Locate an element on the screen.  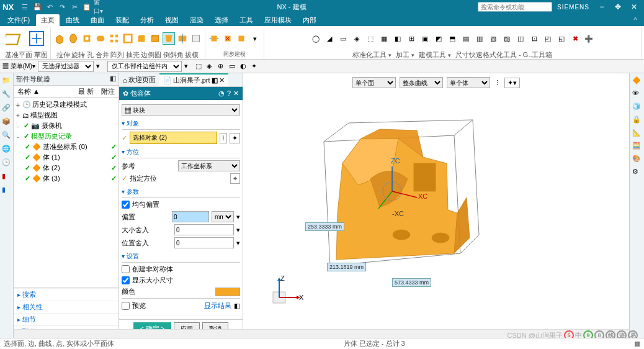
misc-icon: ✖ is located at coordinates (575, 39).